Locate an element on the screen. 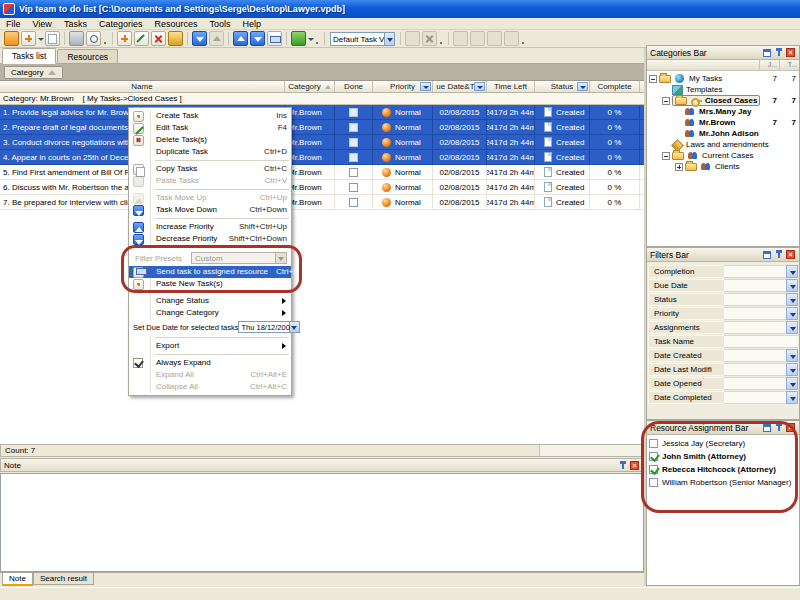 The width and height of the screenshot is (800, 600). context-menu-item-send-task-to-assigned-resource: Send task to assigned resourceCtrl+I is located at coordinates (210, 272).